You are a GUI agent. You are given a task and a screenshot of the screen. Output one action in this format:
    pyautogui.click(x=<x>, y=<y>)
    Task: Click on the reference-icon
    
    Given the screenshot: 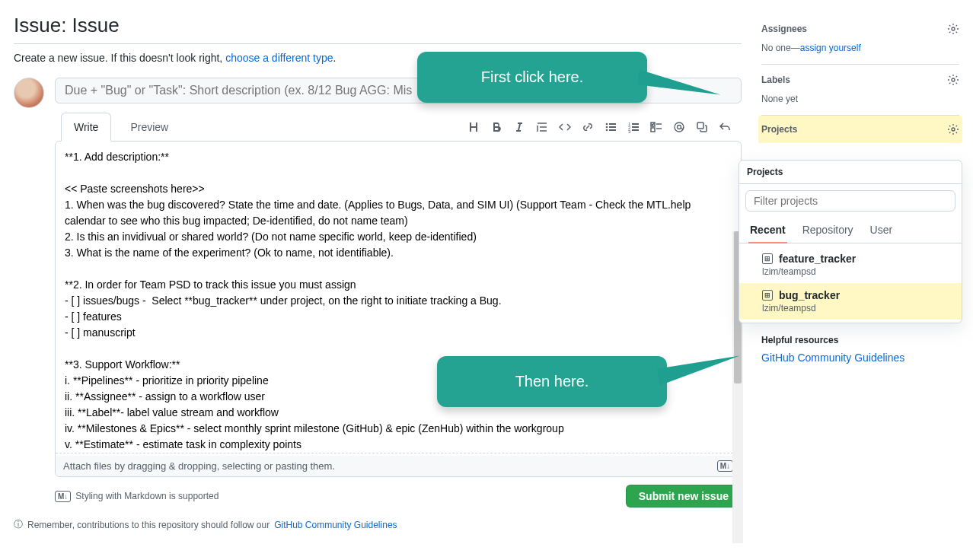 What is the action you would take?
    pyautogui.click(x=702, y=127)
    